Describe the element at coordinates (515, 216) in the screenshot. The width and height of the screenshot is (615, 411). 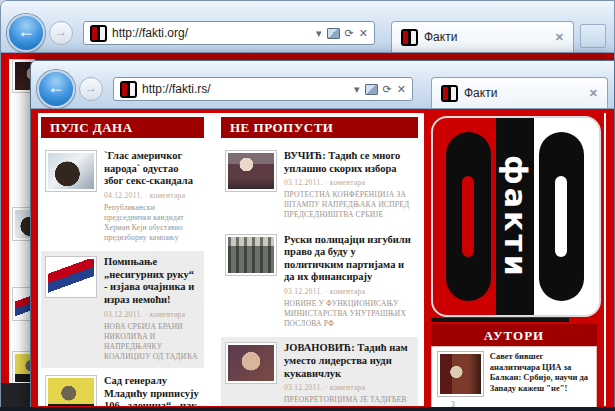
I see `logo-wordmark: факти` at that location.